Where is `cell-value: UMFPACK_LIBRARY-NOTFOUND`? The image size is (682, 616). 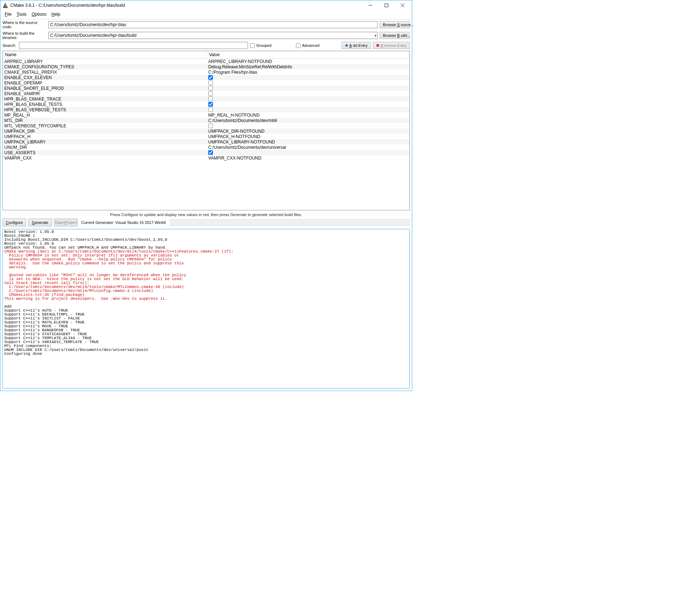 cell-value: UMFPACK_LIBRARY-NOTFOUND is located at coordinates (308, 142).